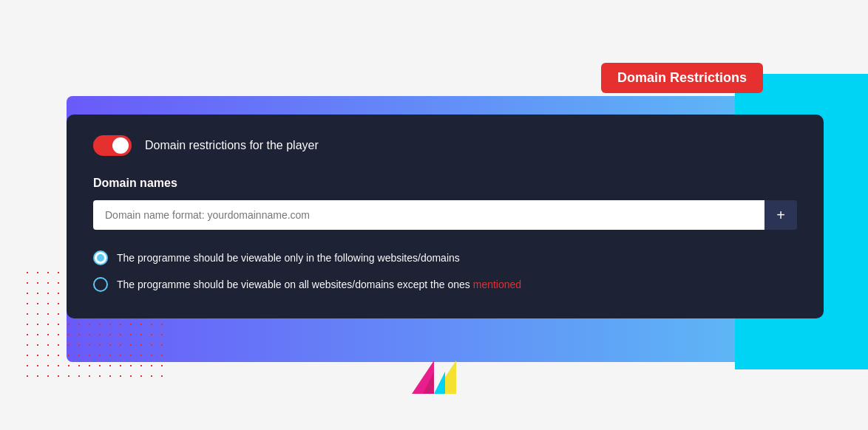 This screenshot has width=868, height=430. I want to click on toggle-label: Domain restrictions for the player, so click(232, 146).